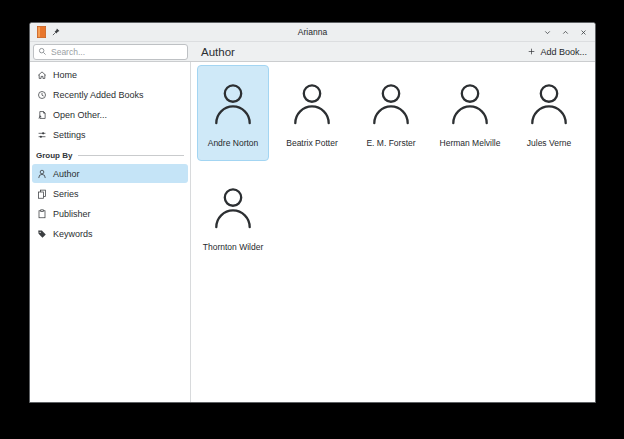 The image size is (624, 439). Describe the element at coordinates (66, 194) in the screenshot. I see `sidebar-item-label: Series` at that location.